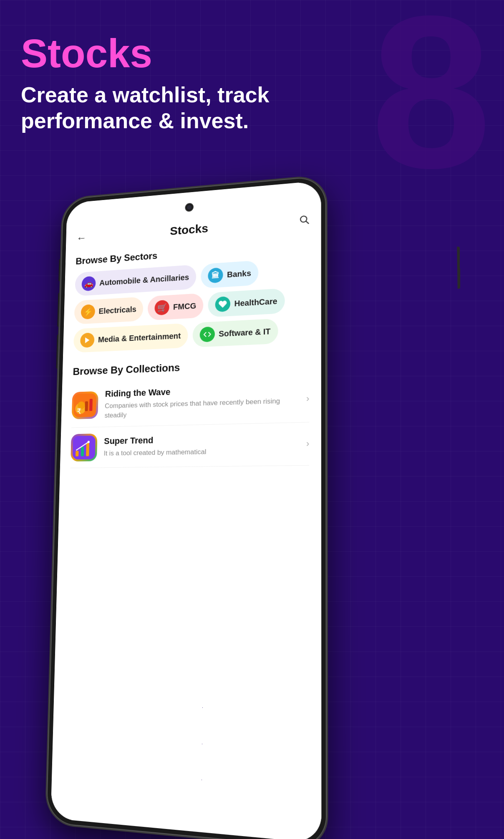 The height and width of the screenshot is (839, 504). What do you see at coordinates (229, 274) in the screenshot?
I see `sector-chip-banks: 🏛 Banks` at bounding box center [229, 274].